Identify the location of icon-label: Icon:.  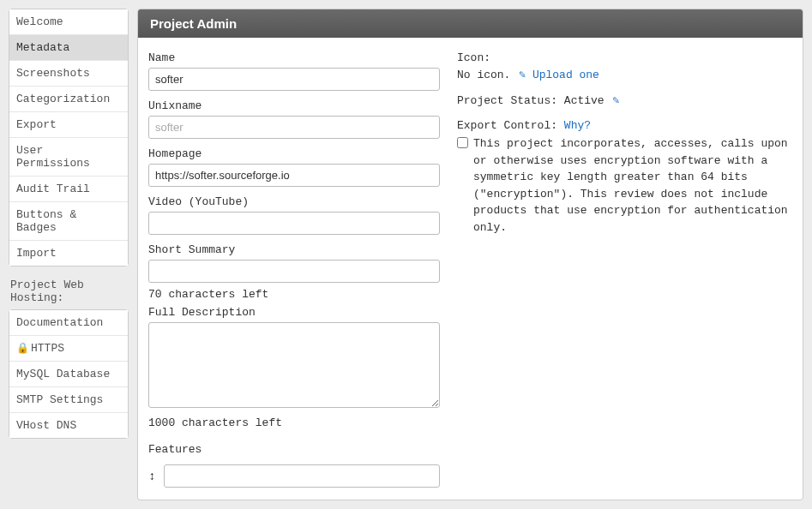
(624, 58).